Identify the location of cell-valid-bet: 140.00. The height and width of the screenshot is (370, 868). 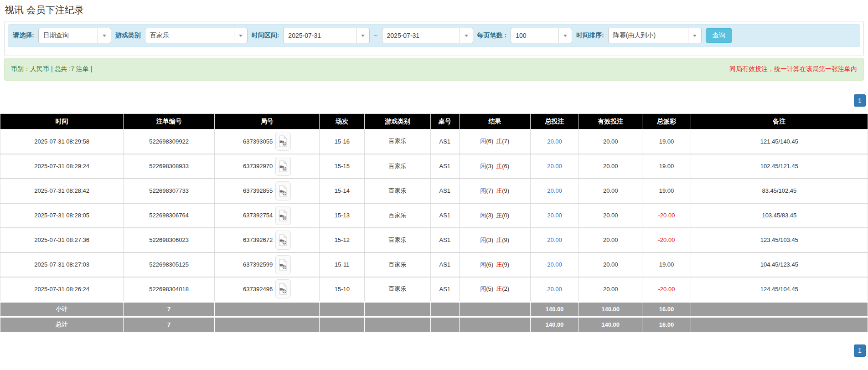
(611, 309).